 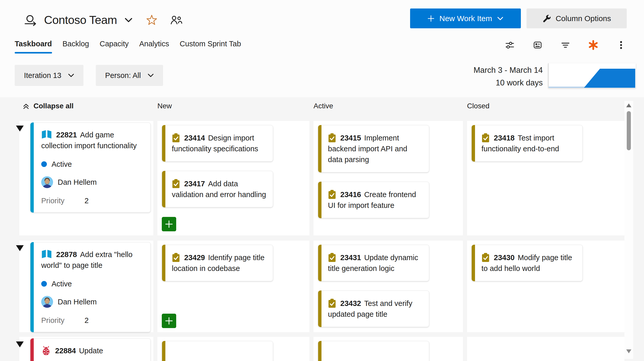 What do you see at coordinates (104, 20) in the screenshot?
I see `team-header: Contoso Team` at bounding box center [104, 20].